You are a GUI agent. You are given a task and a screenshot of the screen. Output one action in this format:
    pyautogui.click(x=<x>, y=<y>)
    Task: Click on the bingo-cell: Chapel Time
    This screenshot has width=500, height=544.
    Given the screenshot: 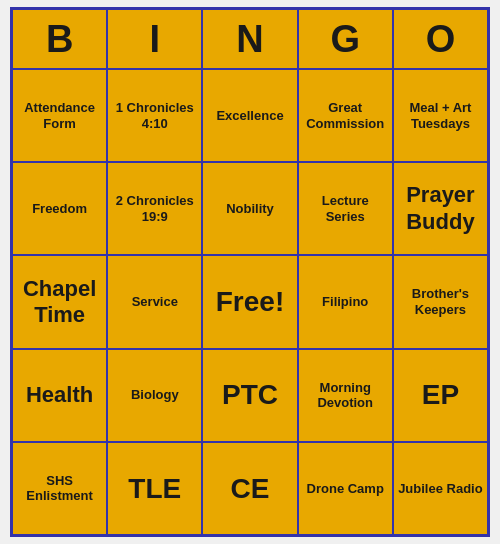 What is the action you would take?
    pyautogui.click(x=60, y=302)
    